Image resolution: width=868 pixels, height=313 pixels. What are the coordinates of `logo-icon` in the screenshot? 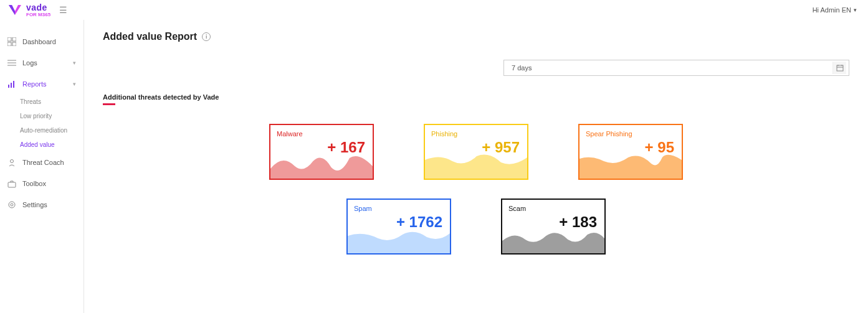 It's located at (15, 10).